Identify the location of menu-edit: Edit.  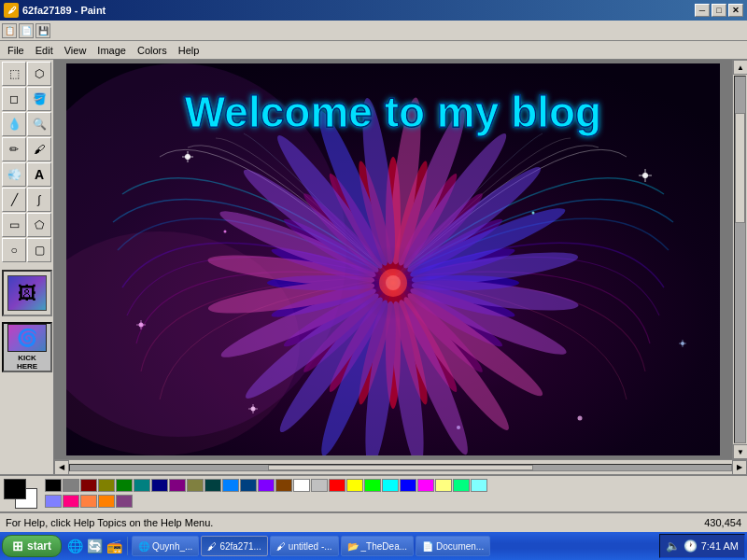
(45, 50).